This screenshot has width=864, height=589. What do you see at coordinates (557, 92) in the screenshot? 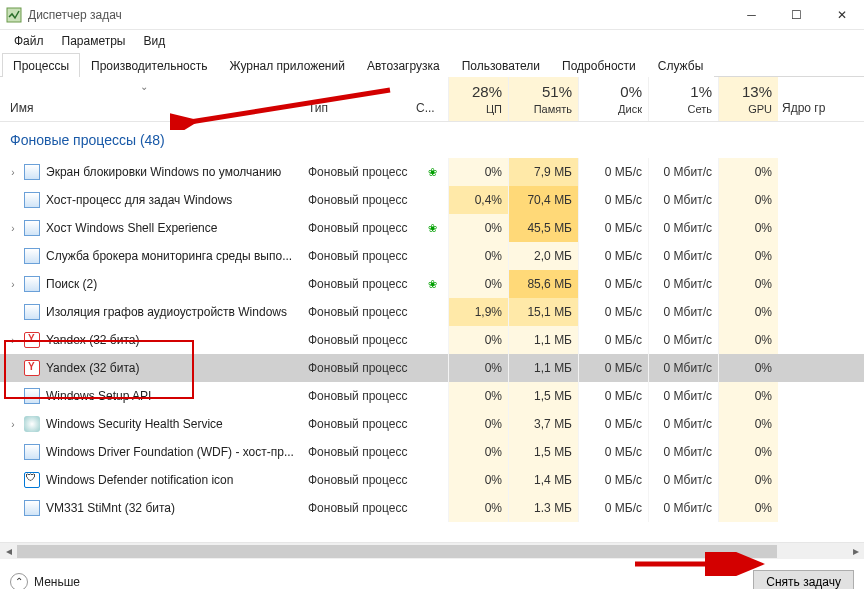
I see `mem-pct: 51%` at bounding box center [557, 92].